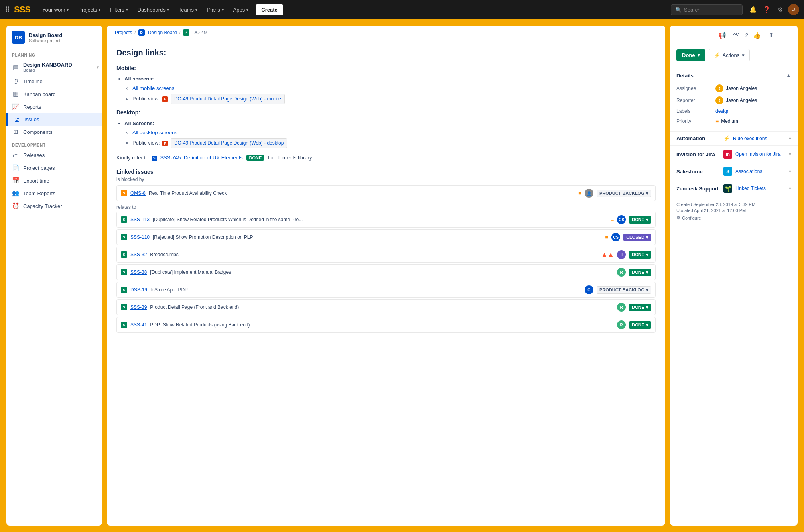  What do you see at coordinates (201, 158) in the screenshot?
I see `ux-elements-link: SSS-745: Definition of UX Elements` at bounding box center [201, 158].